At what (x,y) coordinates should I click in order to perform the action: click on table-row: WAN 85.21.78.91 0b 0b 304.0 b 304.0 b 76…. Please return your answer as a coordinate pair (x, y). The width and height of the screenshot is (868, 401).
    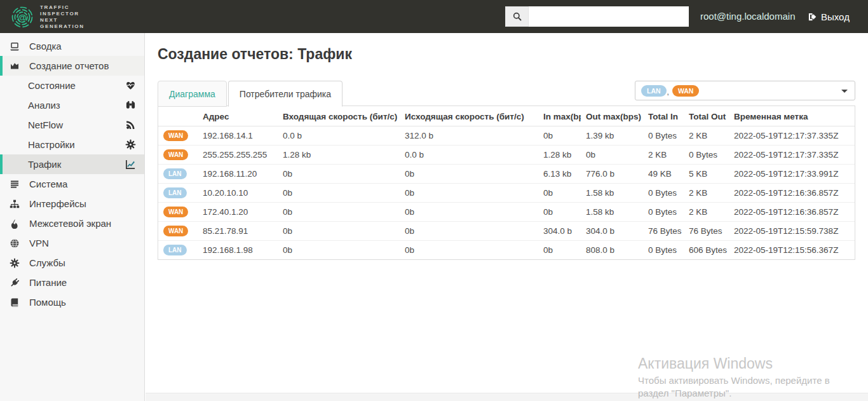
    Looking at the image, I should click on (506, 231).